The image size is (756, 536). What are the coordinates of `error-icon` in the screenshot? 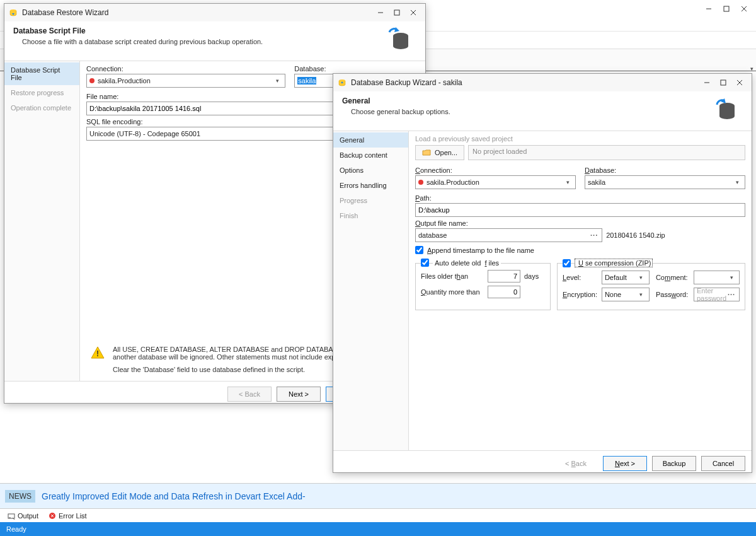 It's located at (52, 516).